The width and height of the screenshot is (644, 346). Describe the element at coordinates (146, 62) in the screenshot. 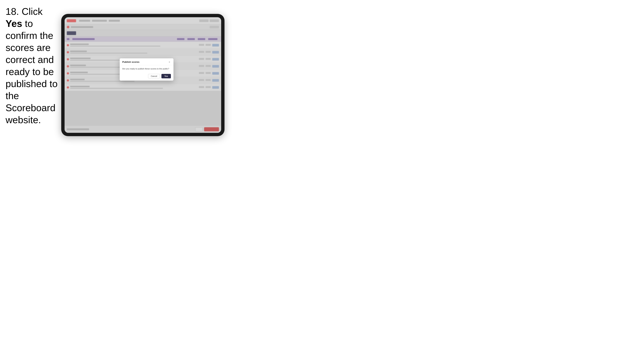

I see `dialog-header: Publish scores ×` at that location.